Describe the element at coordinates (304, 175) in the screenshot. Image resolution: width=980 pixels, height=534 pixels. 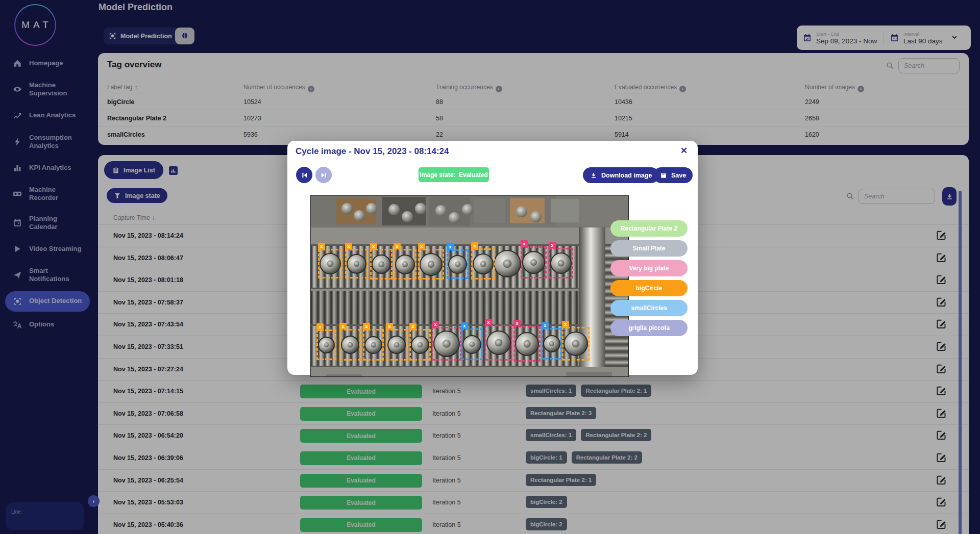
I see `skip-previous-icon` at that location.